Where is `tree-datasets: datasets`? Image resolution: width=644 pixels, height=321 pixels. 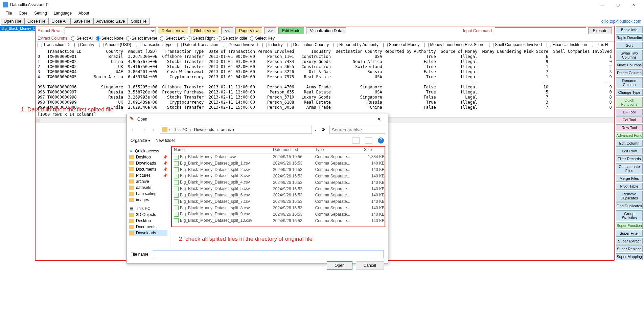 tree-datasets: datasets is located at coordinates (148, 188).